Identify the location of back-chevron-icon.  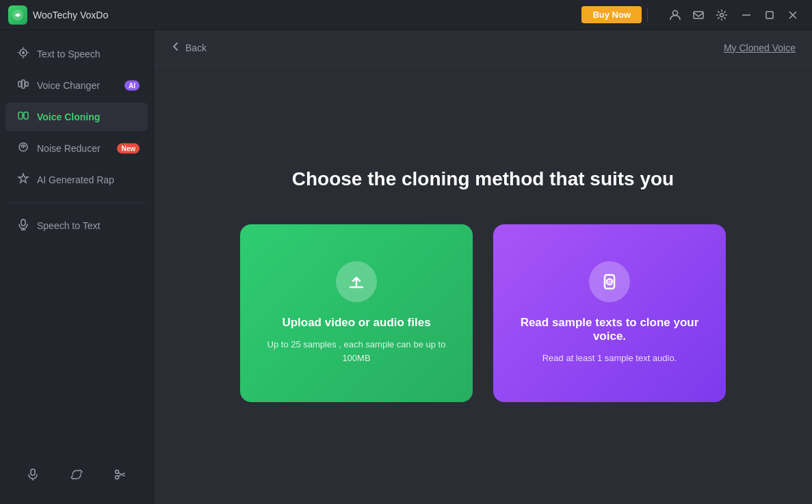
(176, 48).